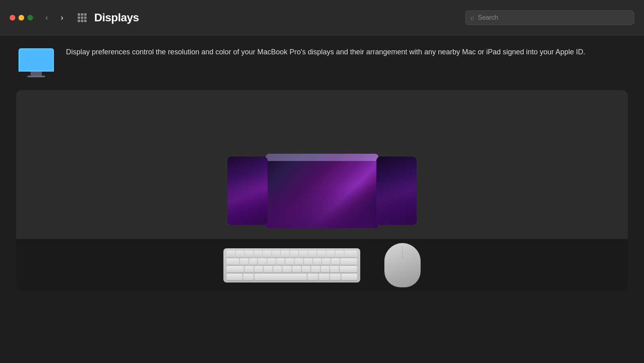 The image size is (644, 363). I want to click on monitor-icon, so click(36, 63).